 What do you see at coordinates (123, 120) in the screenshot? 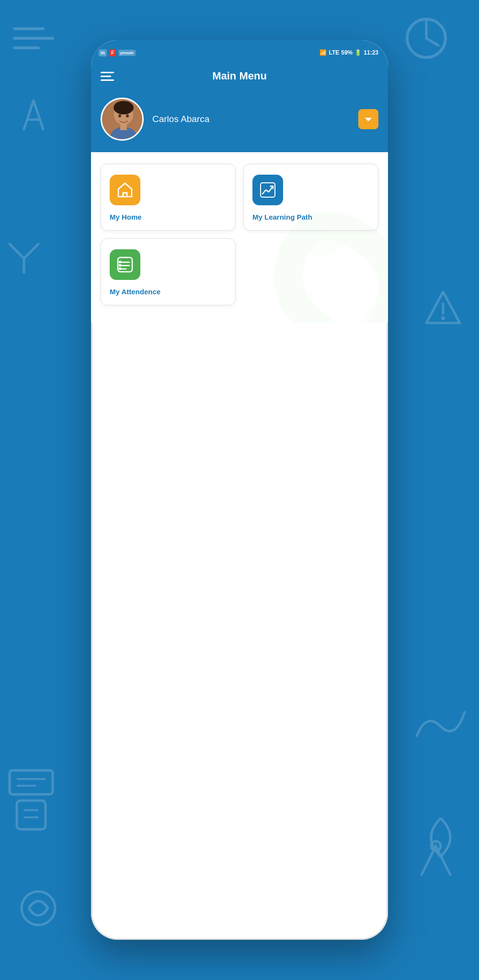
I see `avatar-image` at bounding box center [123, 120].